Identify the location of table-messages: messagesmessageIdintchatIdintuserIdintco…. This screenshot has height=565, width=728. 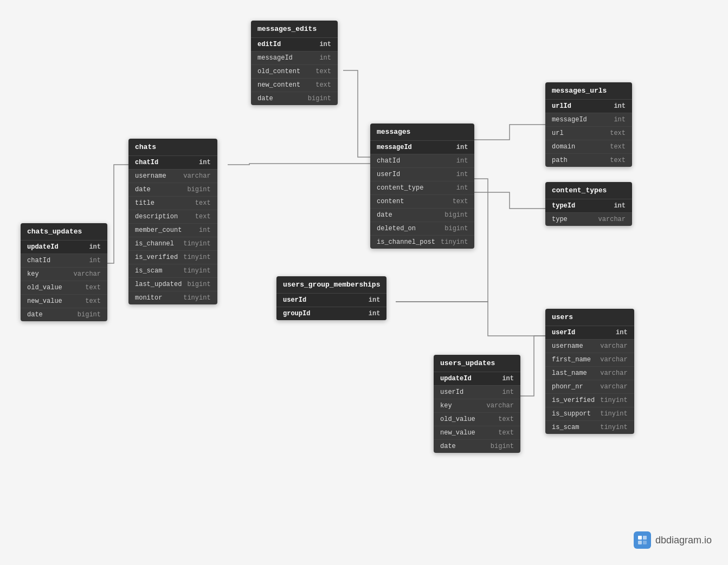
(422, 186).